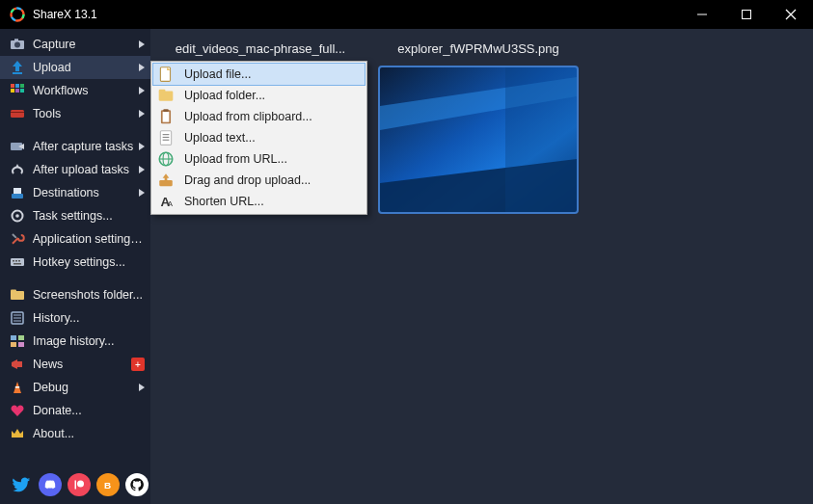  What do you see at coordinates (260, 49) in the screenshot?
I see `file-item: edit_videos_mac-phrase_full...` at bounding box center [260, 49].